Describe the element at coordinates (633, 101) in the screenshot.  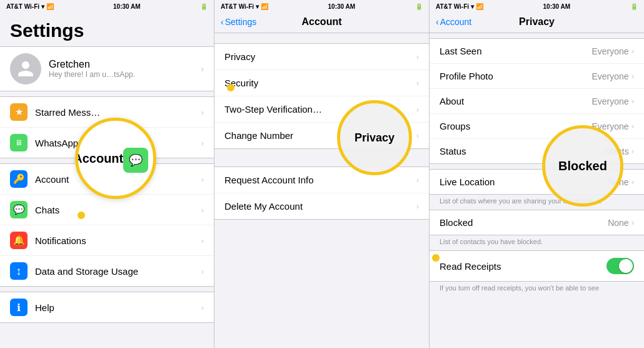
I see `about-chevron: ›` at that location.